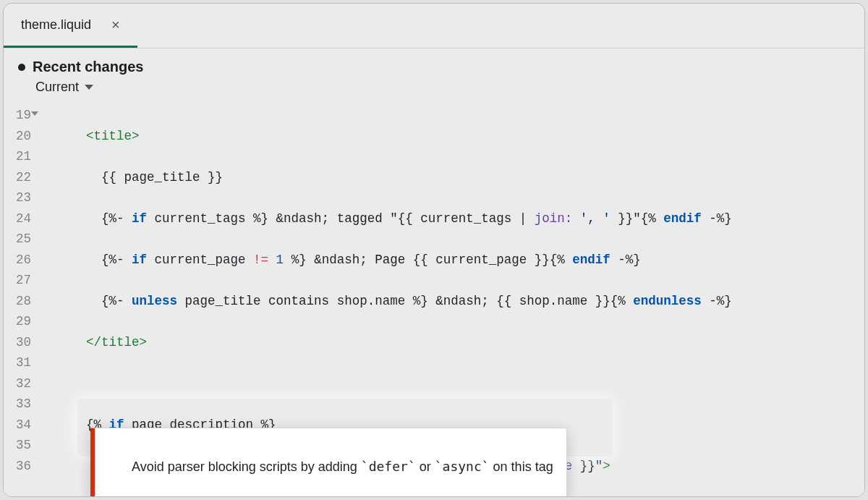 This screenshot has width=868, height=500. Describe the element at coordinates (116, 25) in the screenshot. I see `close-icon: ×` at that location.